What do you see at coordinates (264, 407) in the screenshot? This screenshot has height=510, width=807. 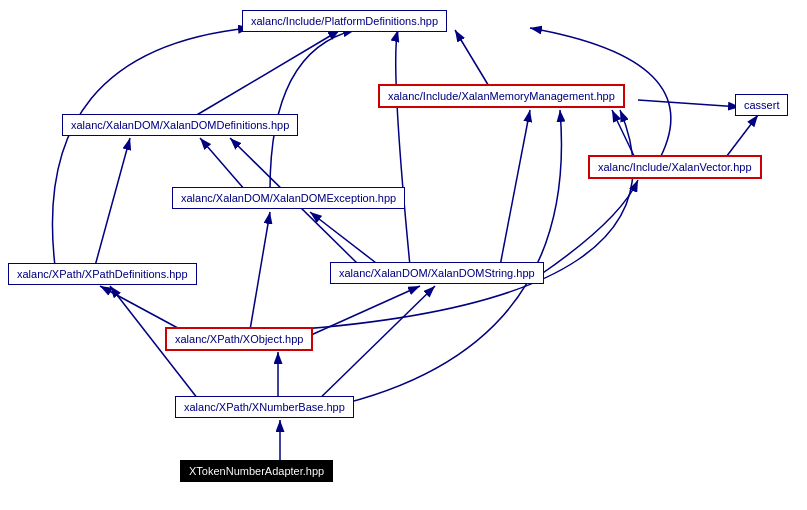 I see `node-xnumbase: xalanc/XPath/XNumberBase.hpp` at bounding box center [264, 407].